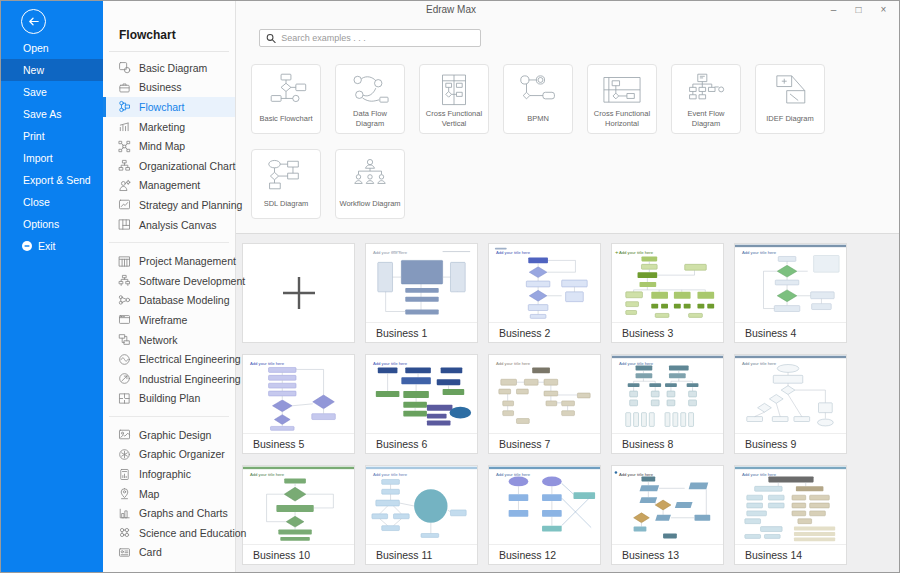  What do you see at coordinates (169, 340) in the screenshot?
I see `category-item-network: Network` at bounding box center [169, 340].